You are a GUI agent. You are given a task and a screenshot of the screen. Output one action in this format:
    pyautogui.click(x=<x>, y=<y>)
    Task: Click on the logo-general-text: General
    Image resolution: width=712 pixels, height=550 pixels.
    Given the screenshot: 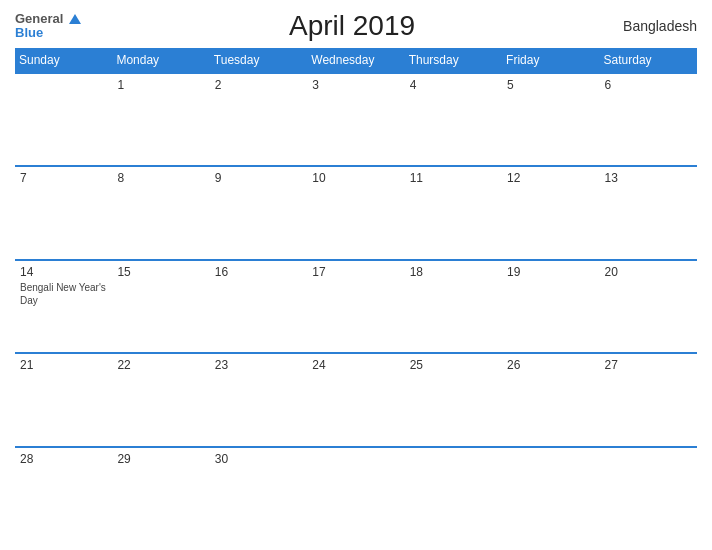 What is the action you would take?
    pyautogui.click(x=39, y=18)
    